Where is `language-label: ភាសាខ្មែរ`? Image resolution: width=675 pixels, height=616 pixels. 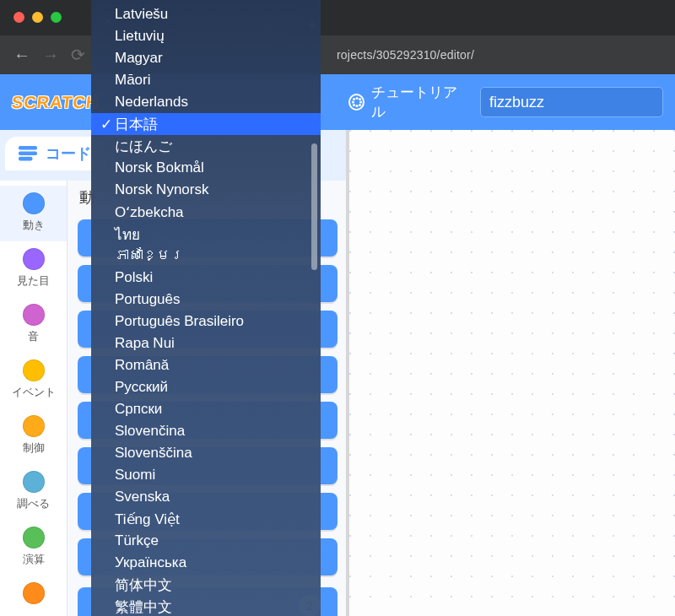 language-label: ភាសាខ្មែរ is located at coordinates (149, 256).